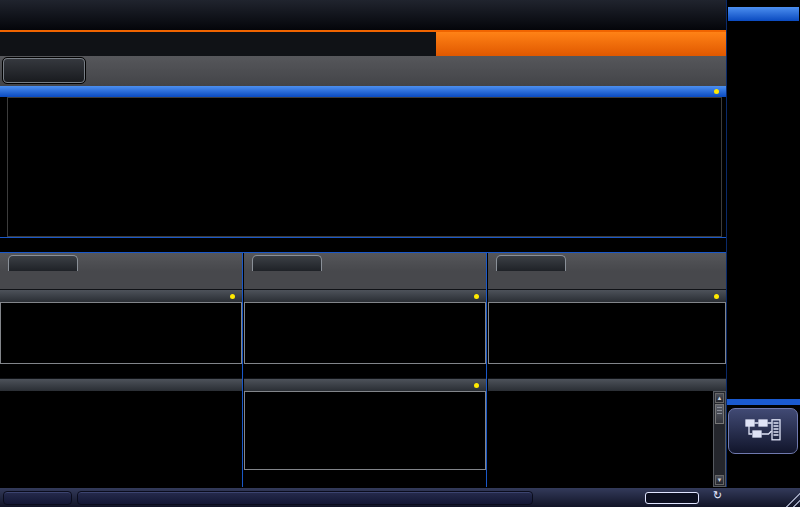 The image size is (800, 507). Describe the element at coordinates (121, 333) in the screenshot. I see `vsa1-constellation-plot` at that location.